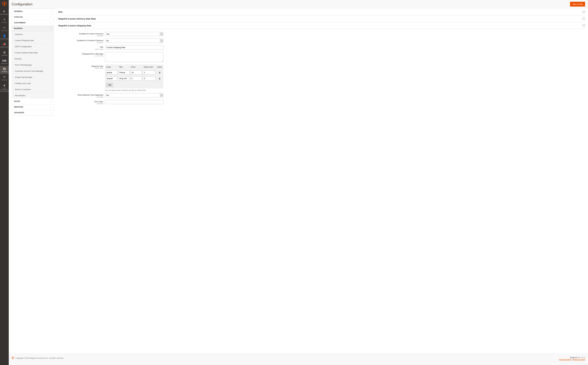 This screenshot has height=365, width=588. I want to click on nav-reports: ▮▮▮REPORTS, so click(4, 62).